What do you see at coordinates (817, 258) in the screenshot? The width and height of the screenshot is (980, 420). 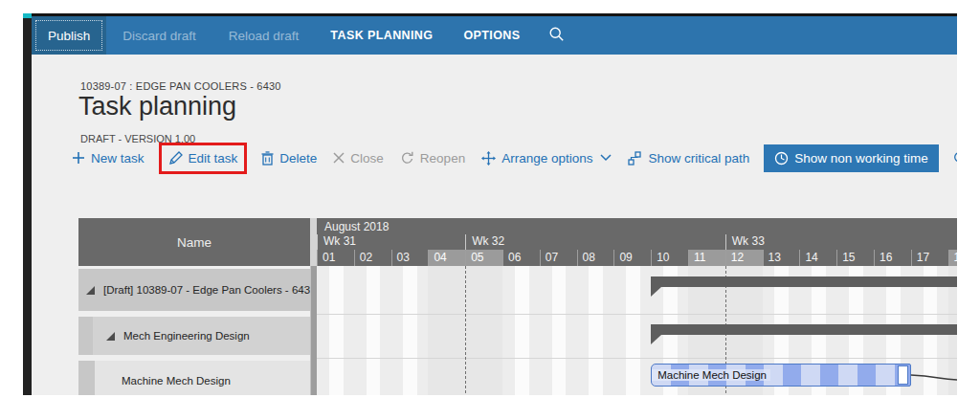 I see `day-cell: 14` at bounding box center [817, 258].